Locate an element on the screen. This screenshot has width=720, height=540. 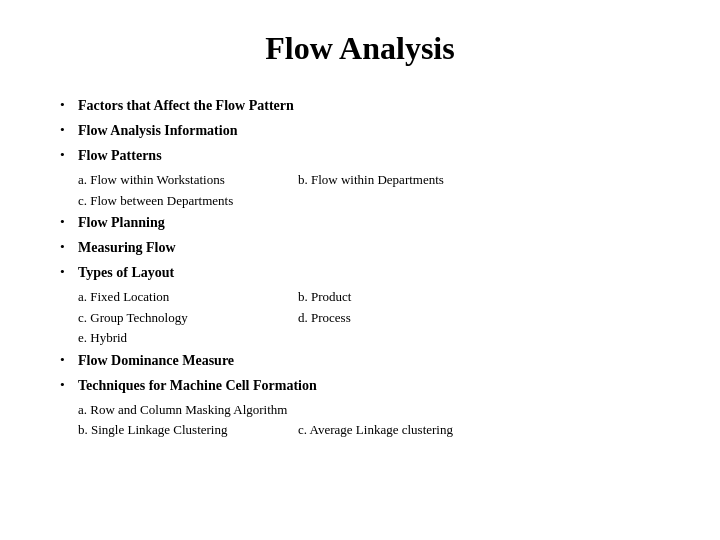
bullet-item: •Flow Planning is located at coordinates (360, 222).